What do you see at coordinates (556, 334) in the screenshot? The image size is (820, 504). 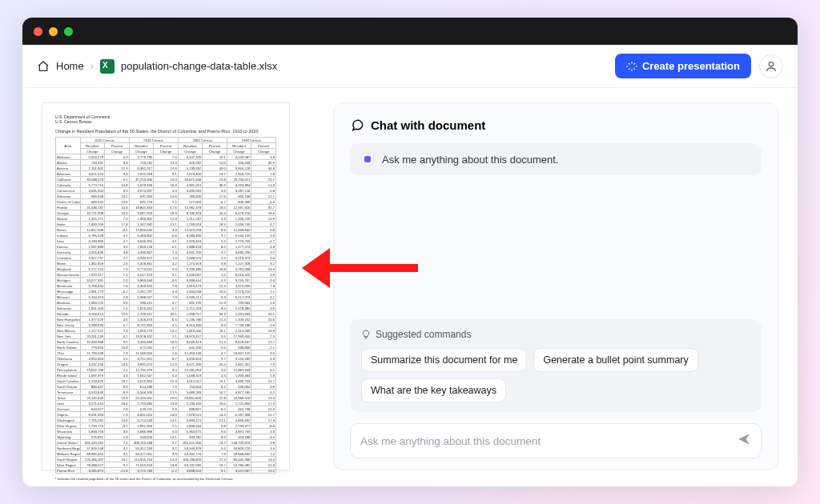 I see `suggested-commands-header: Suggested commands` at bounding box center [556, 334].